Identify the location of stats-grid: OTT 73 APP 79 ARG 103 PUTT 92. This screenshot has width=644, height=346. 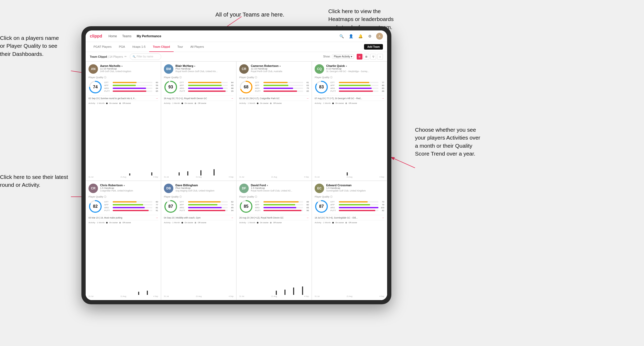
(357, 206).